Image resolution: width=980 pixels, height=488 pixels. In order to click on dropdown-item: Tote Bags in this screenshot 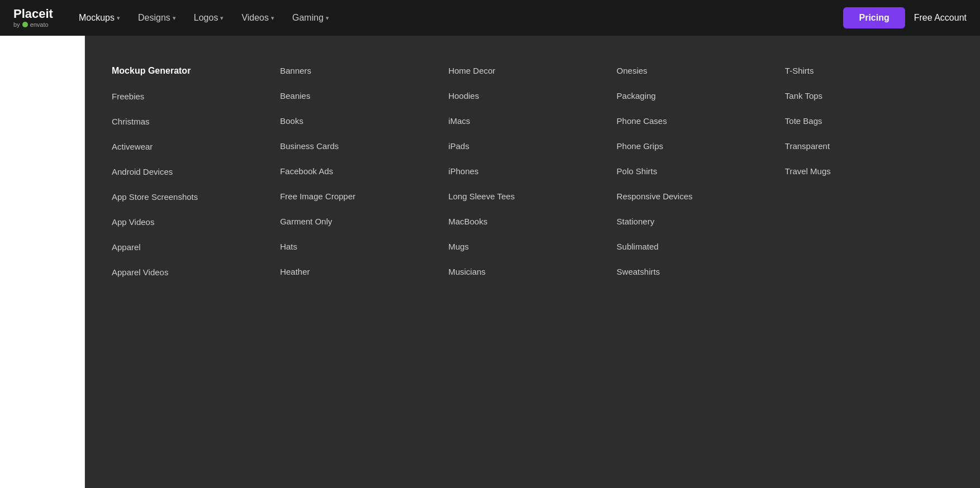, I will do `click(869, 121)`.